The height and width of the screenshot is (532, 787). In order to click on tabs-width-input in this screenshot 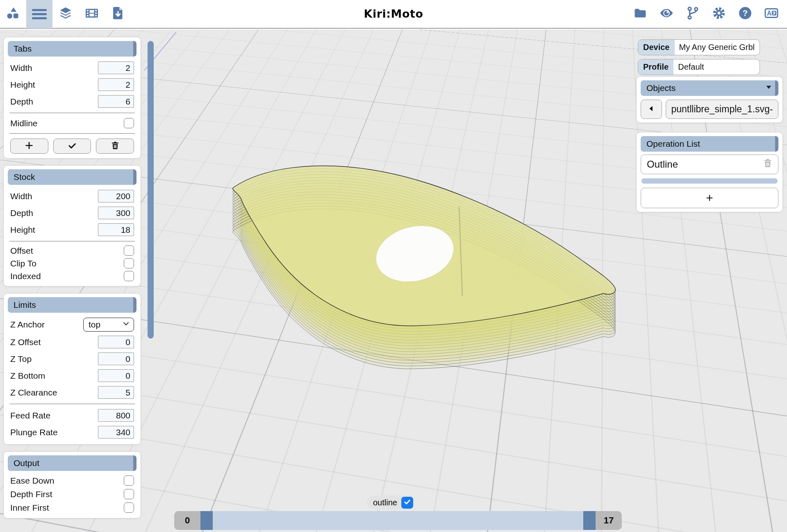, I will do `click(116, 68)`.